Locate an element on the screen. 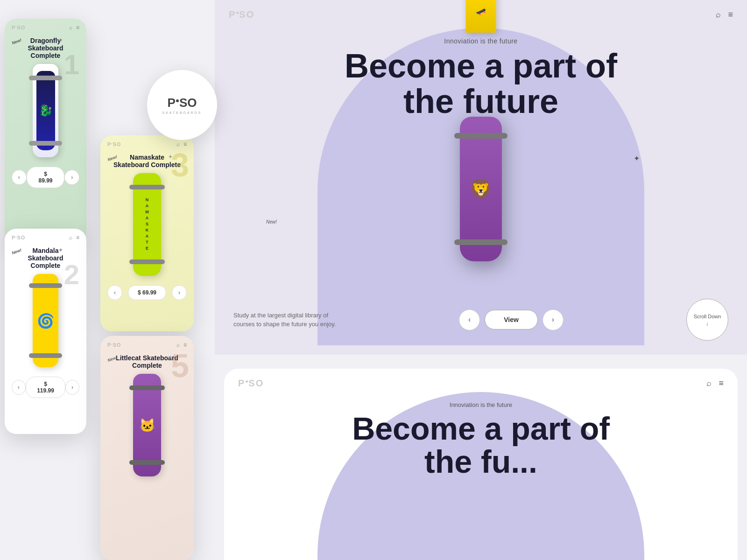 The image size is (747, 560). card-menu-icon-3: ≡ is located at coordinates (185, 144).